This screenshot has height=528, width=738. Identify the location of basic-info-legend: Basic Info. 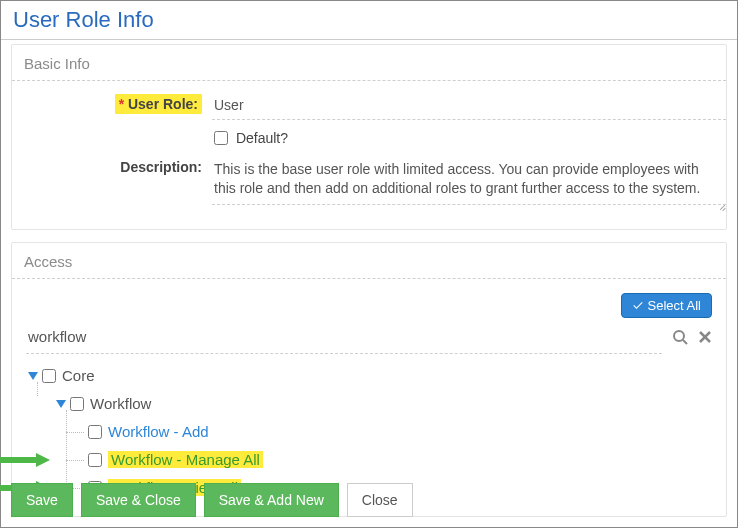
(369, 63).